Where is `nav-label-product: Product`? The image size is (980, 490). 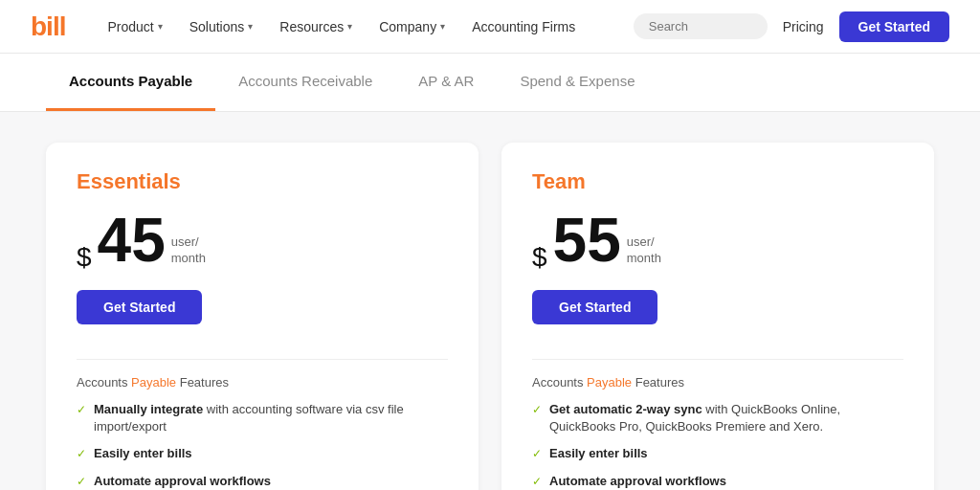 nav-label-product: Product is located at coordinates (130, 27).